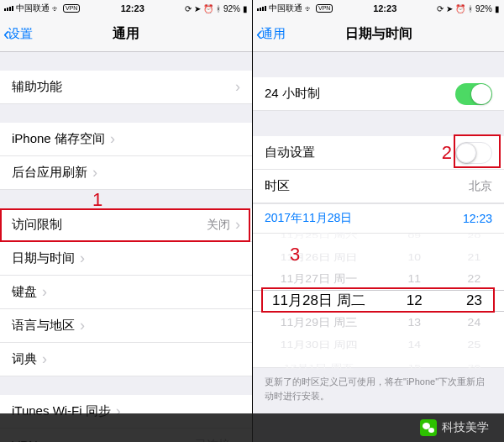 The image size is (504, 442). Describe the element at coordinates (290, 153) in the screenshot. I see `cell-label: 自动设置` at that location.